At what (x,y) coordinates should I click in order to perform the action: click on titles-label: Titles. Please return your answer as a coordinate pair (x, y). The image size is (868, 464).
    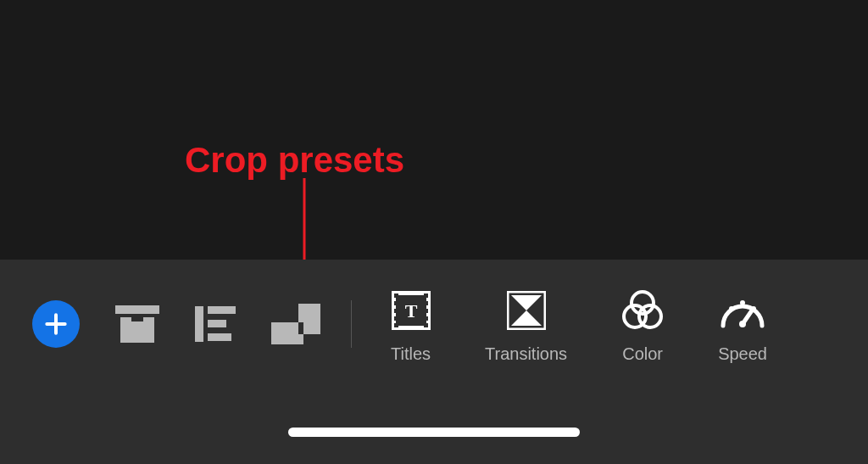
    Looking at the image, I should click on (410, 355).